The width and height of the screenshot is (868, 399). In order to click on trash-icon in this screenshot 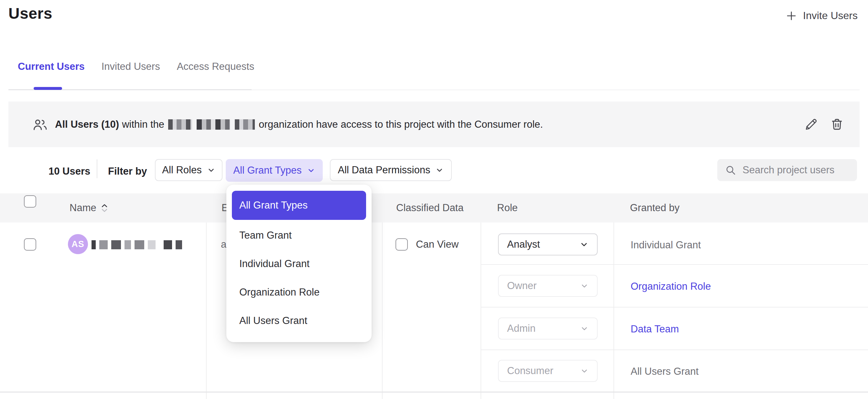, I will do `click(837, 125)`.